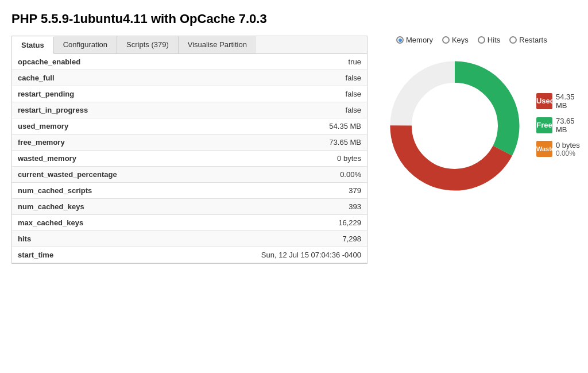  I want to click on legend-wasted-label: Wasted, so click(544, 149).